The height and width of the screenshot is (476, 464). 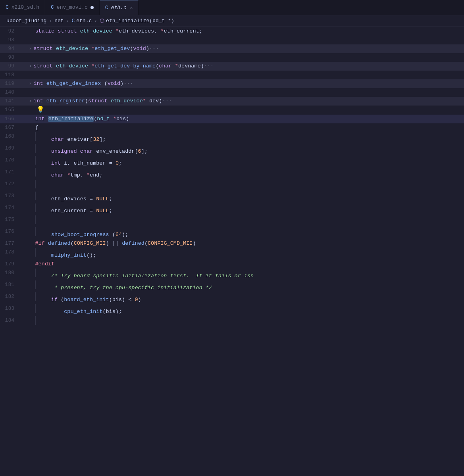 What do you see at coordinates (72, 7) in the screenshot?
I see `tab-label: env_movi.c` at bounding box center [72, 7].